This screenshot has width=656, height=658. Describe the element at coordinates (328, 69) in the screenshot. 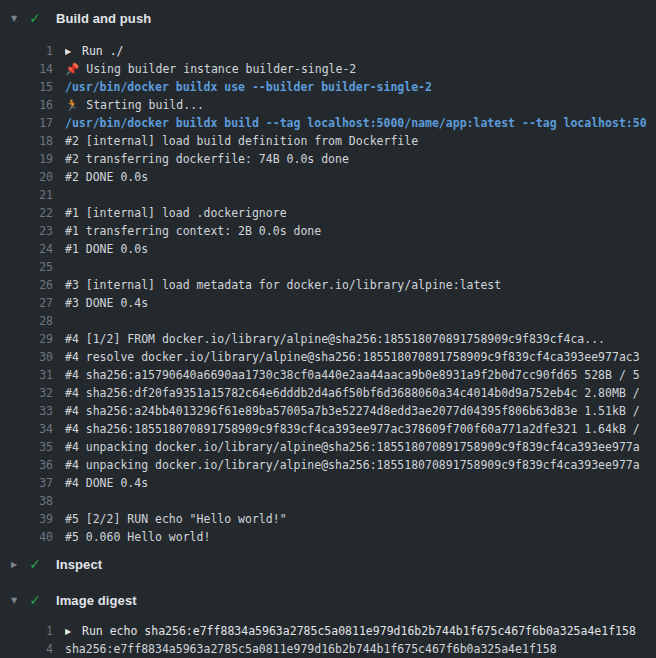

I see `log-line: 14📌 Using builder instance builder-singl…` at that location.